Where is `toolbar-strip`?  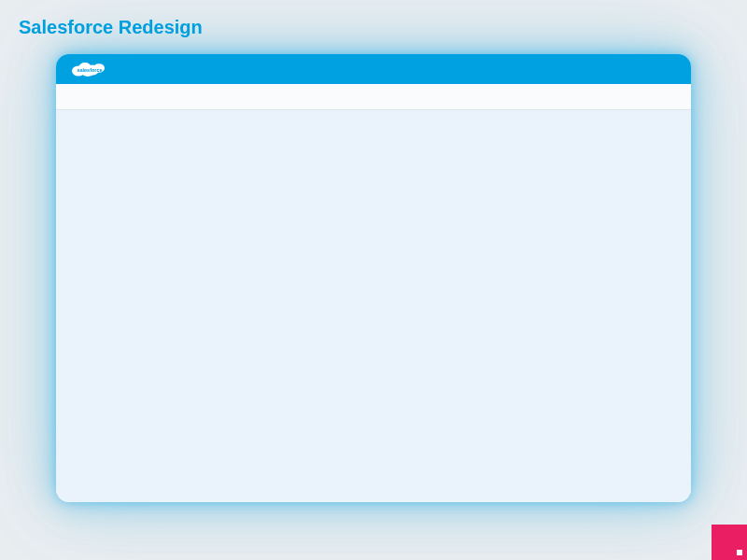
toolbar-strip is located at coordinates (374, 97).